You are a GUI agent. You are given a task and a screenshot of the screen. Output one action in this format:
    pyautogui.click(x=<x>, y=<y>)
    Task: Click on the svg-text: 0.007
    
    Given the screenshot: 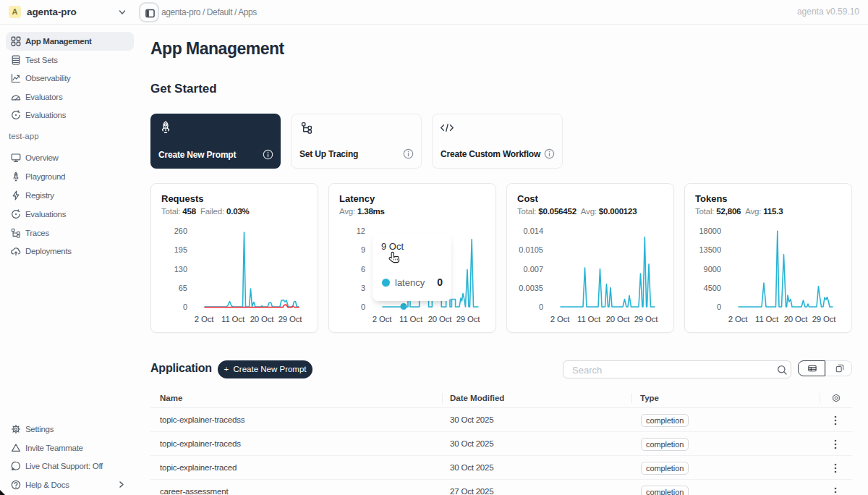 What is the action you would take?
    pyautogui.click(x=533, y=269)
    